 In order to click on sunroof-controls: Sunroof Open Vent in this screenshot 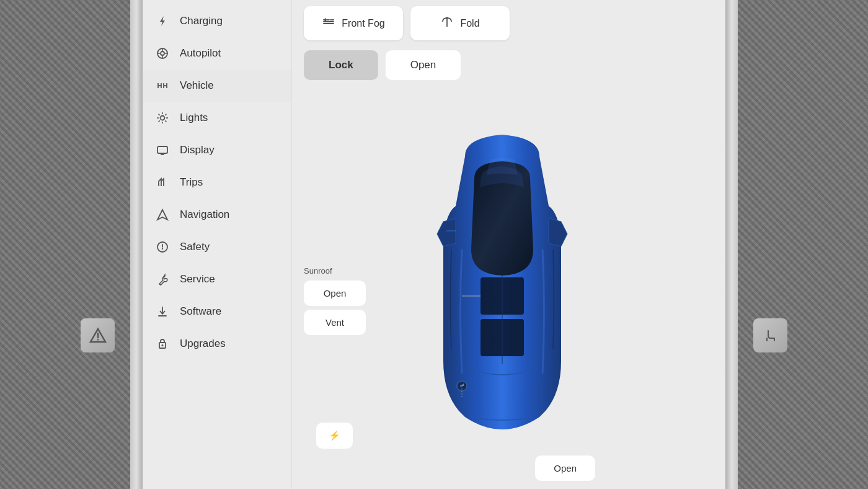, I will do `click(335, 300)`.